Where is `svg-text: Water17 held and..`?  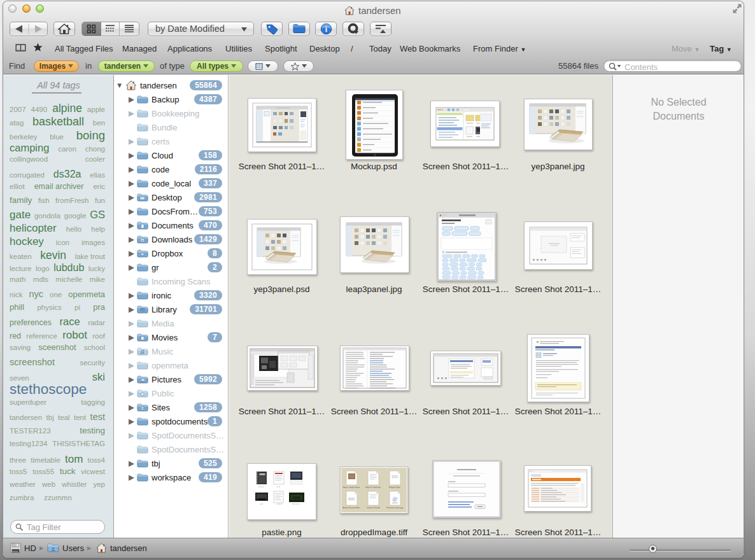 svg-text: Water17 held and.. is located at coordinates (373, 487).